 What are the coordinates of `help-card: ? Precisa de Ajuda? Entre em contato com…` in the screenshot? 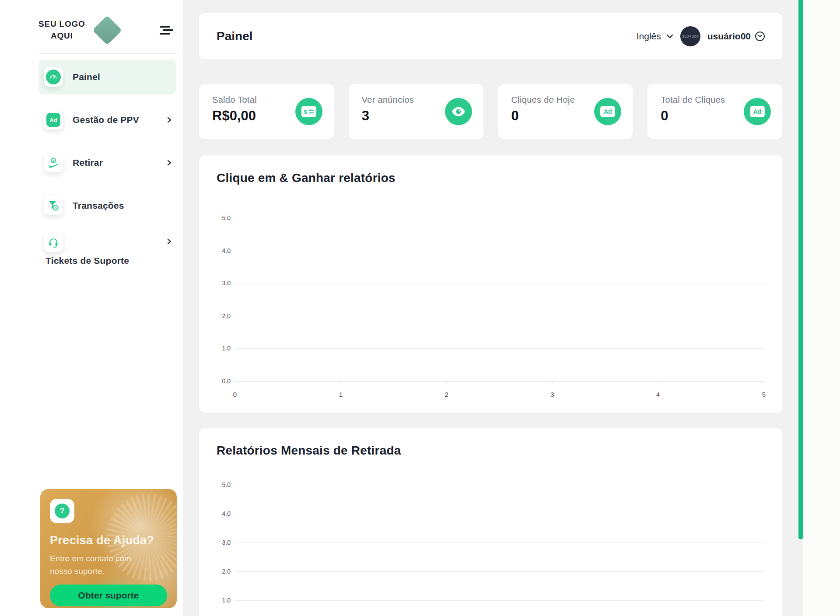 It's located at (108, 549).